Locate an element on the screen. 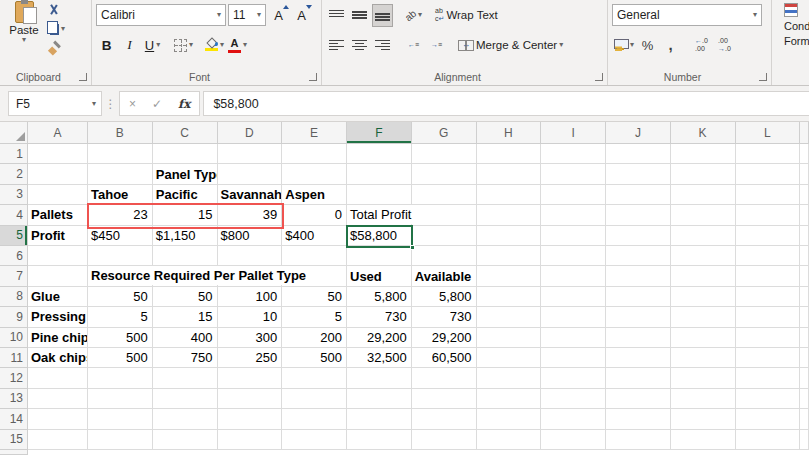  cell-C3: Pacific is located at coordinates (186, 195).